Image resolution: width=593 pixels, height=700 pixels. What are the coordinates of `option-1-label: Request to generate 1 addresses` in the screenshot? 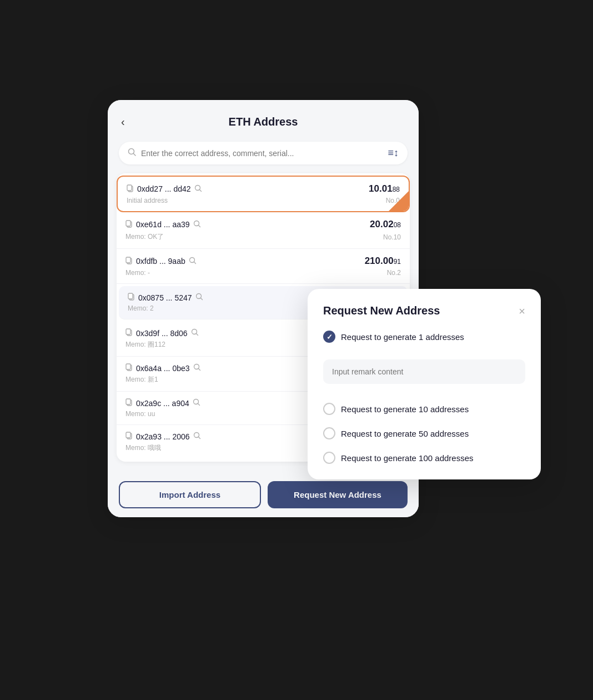 It's located at (403, 337).